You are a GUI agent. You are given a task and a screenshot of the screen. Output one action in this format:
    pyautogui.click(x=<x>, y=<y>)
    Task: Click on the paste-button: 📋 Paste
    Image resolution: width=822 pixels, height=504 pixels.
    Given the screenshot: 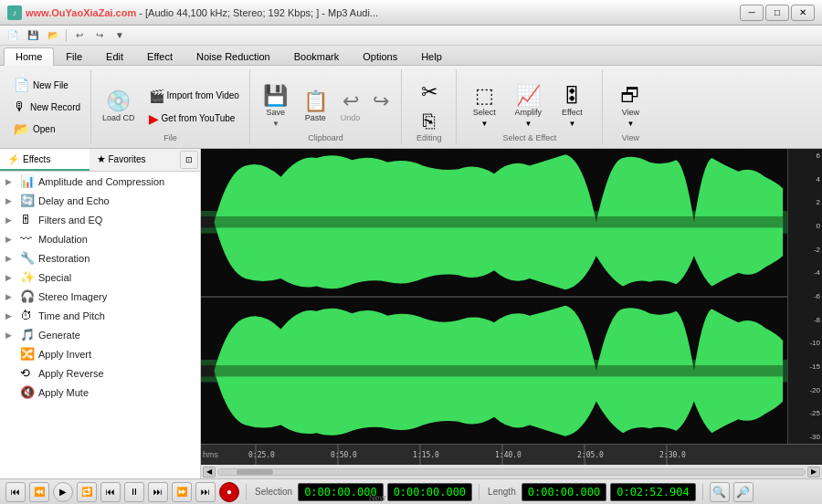 What is the action you would take?
    pyautogui.click(x=316, y=108)
    